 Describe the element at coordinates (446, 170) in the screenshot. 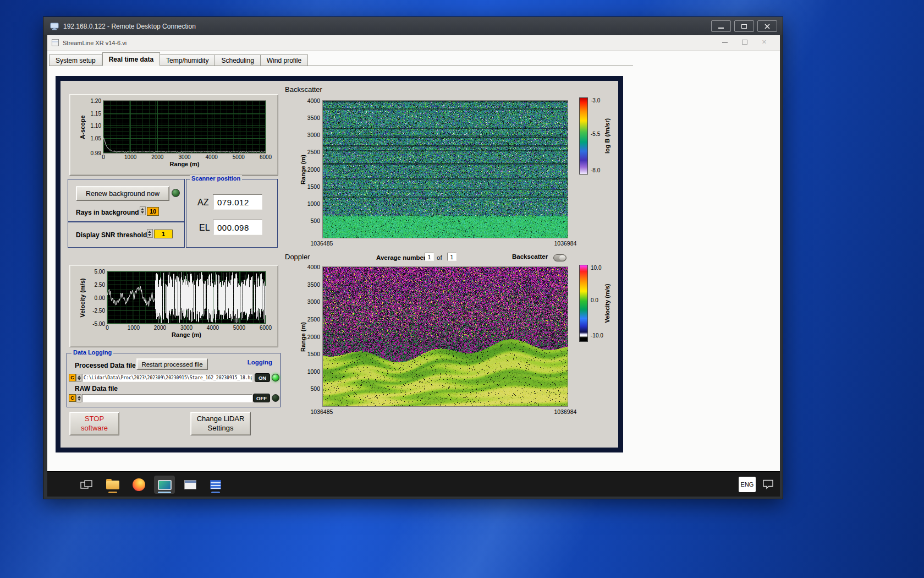

I see `backscatter-canvas` at that location.